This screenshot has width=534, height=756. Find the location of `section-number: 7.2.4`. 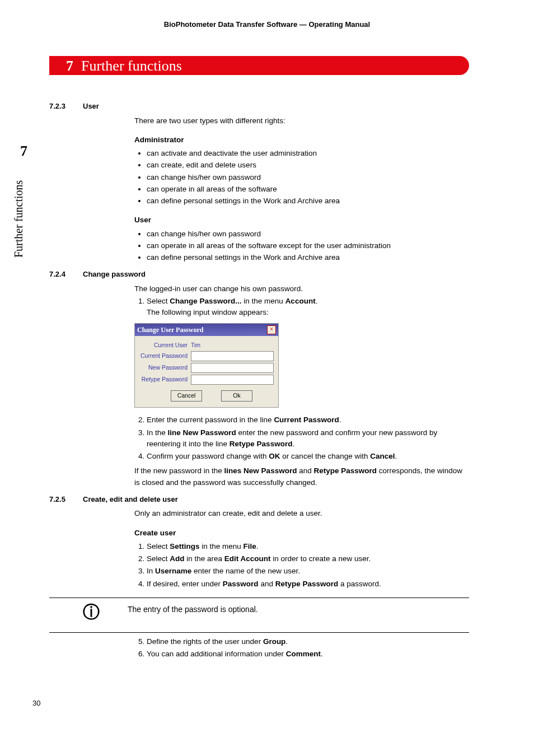

section-number: 7.2.4 is located at coordinates (66, 274).